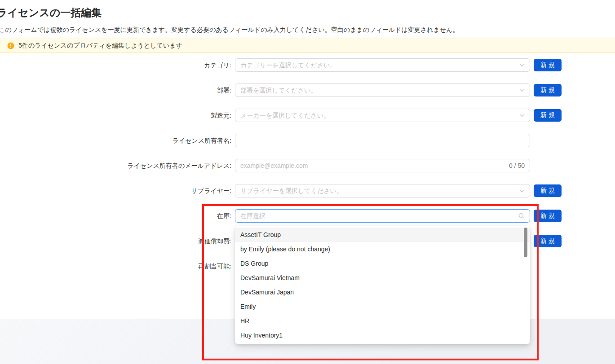 This screenshot has width=615, height=364. Describe the element at coordinates (290, 166) in the screenshot. I see `field-row-owner-email: ライセンス所有者のメールアドレス: 0 / 50` at that location.